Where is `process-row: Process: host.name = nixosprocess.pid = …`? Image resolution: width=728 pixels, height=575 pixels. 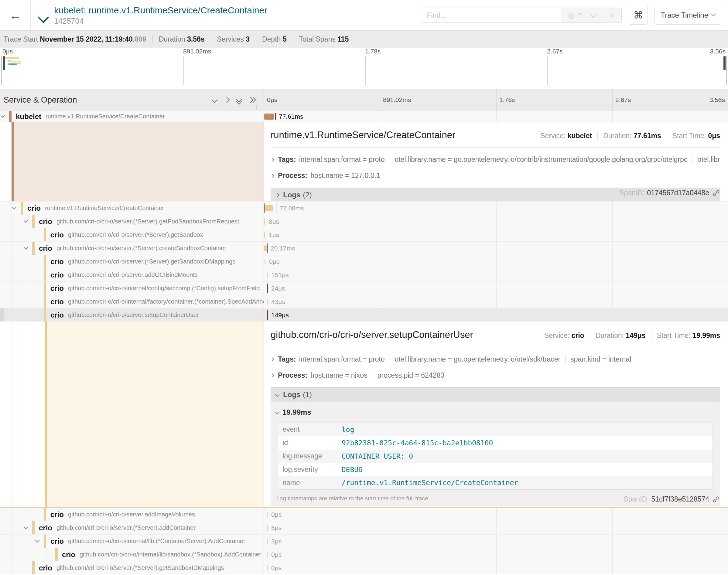 process-row: Process: host.name = nixosprocess.pid = … is located at coordinates (496, 375).